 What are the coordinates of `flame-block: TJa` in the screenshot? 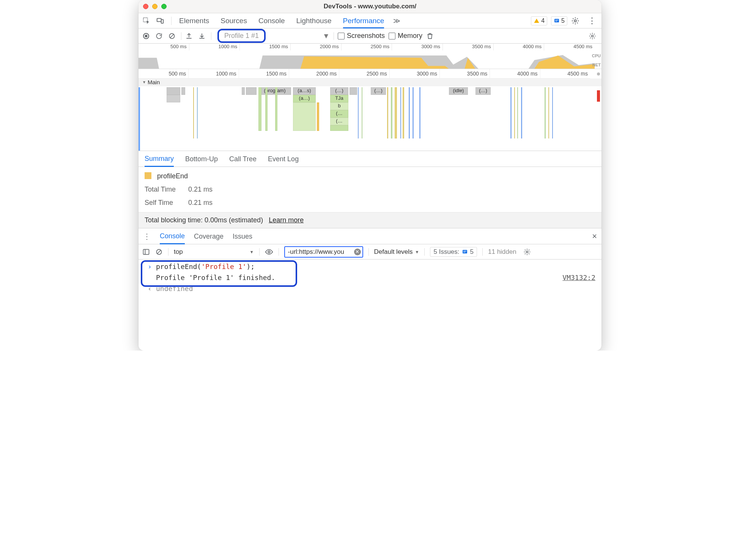 It's located at (339, 99).